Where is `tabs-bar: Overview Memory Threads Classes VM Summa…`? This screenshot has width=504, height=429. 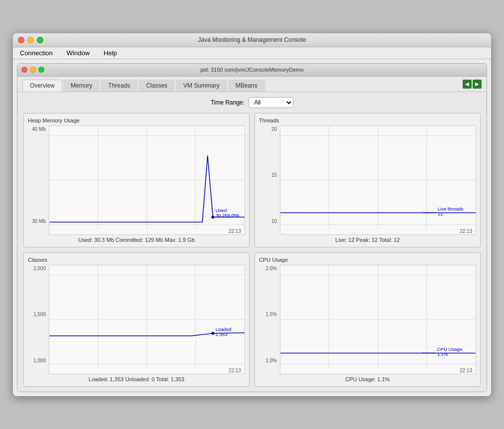
tabs-bar: Overview Memory Threads Classes VM Summa… is located at coordinates (252, 85).